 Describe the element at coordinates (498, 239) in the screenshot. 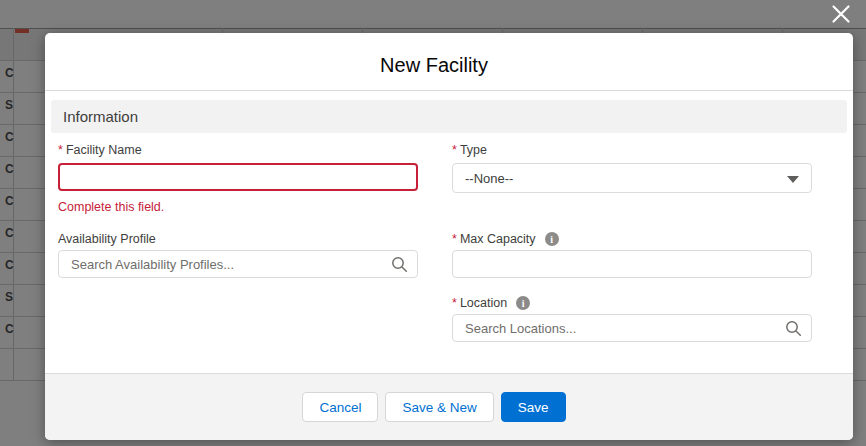

I see `max-capacity-label-text: Max Capacity` at that location.